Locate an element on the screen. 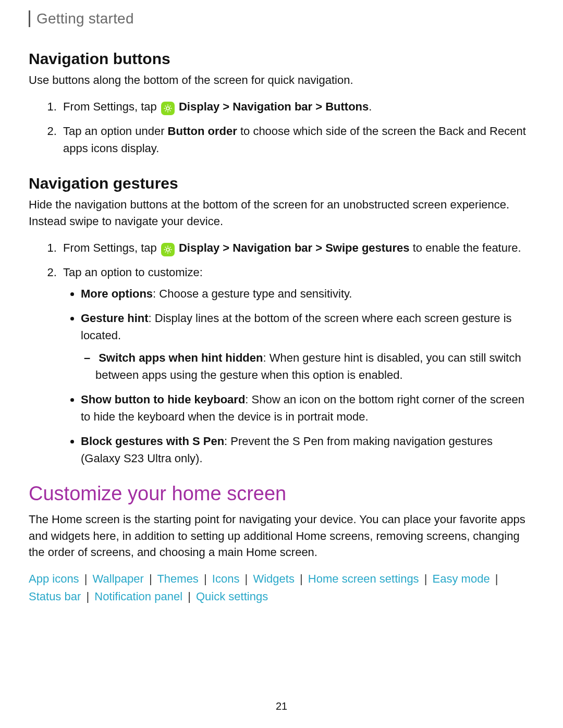 This screenshot has width=563, height=728. topic-link: App icons is located at coordinates (54, 578).